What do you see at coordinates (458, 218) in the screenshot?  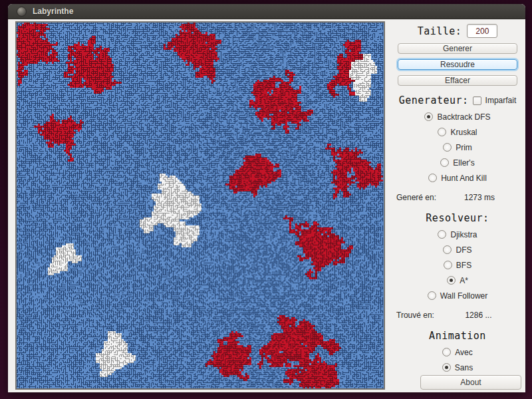 I see `solver-label: Resolveur:` at bounding box center [458, 218].